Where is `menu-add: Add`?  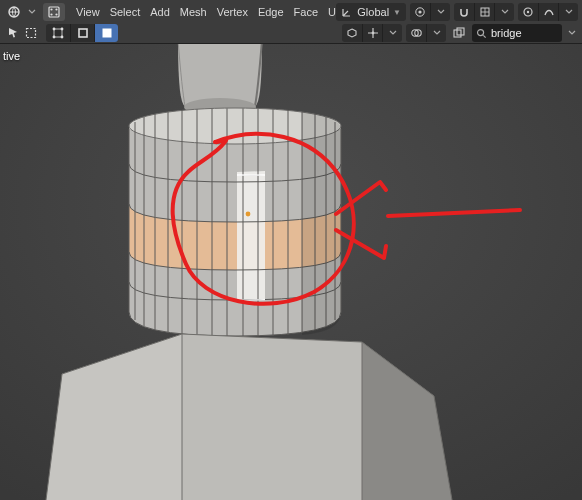
menu-add: Add is located at coordinates (160, 12).